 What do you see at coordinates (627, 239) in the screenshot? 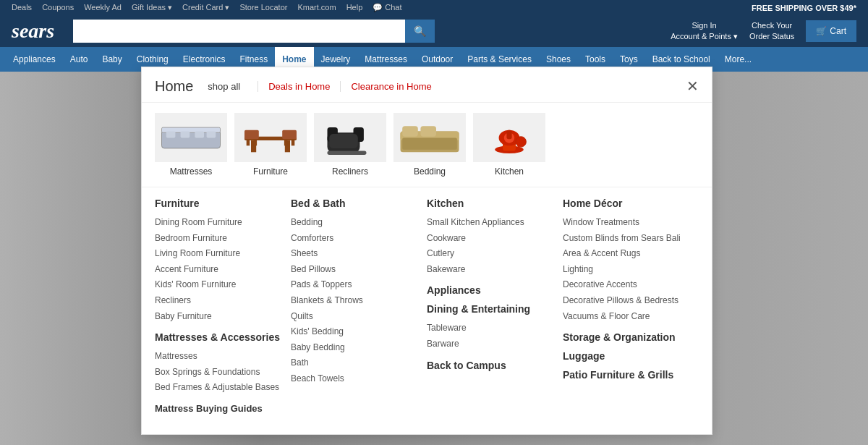
I see `custom-blinds-link: Custom Blinds from Sears Bali` at bounding box center [627, 239].